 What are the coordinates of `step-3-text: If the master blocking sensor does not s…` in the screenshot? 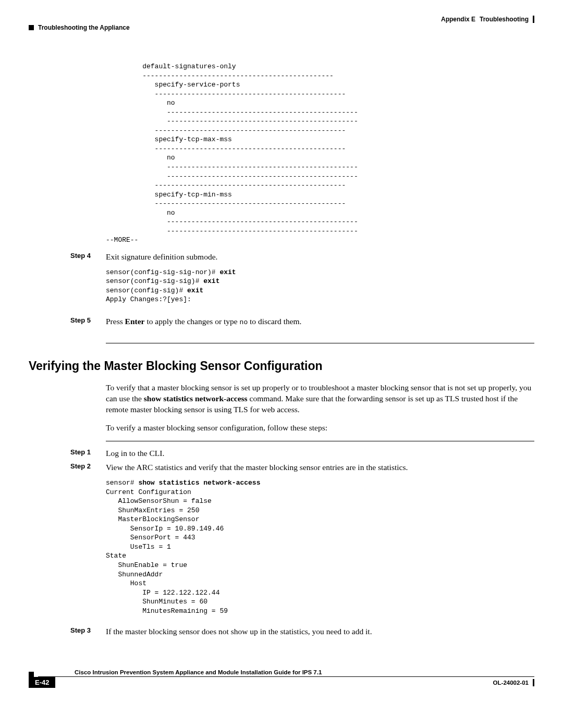 It's located at (320, 632).